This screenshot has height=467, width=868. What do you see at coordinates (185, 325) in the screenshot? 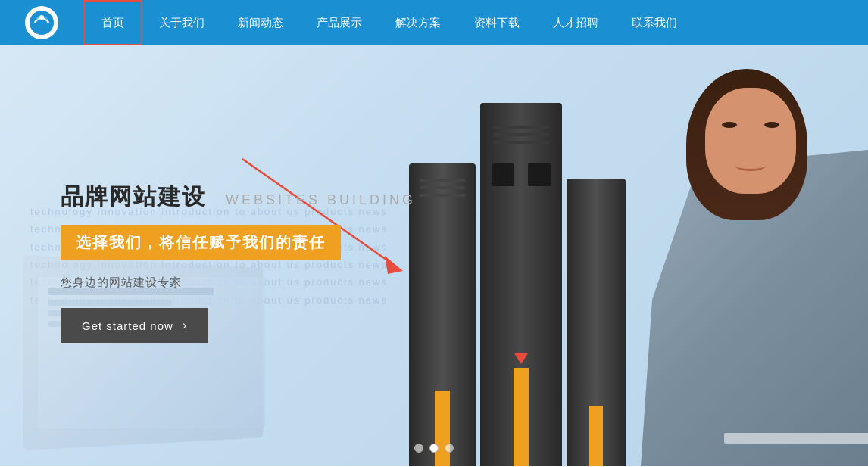
I see `cta-arrow-icon: ›` at bounding box center [185, 325].